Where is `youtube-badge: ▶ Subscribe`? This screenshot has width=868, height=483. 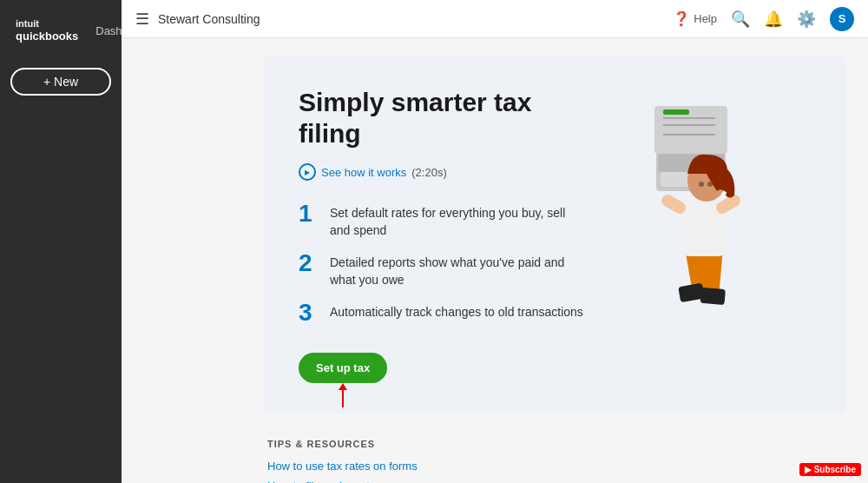
youtube-badge: ▶ Subscribe is located at coordinates (830, 469).